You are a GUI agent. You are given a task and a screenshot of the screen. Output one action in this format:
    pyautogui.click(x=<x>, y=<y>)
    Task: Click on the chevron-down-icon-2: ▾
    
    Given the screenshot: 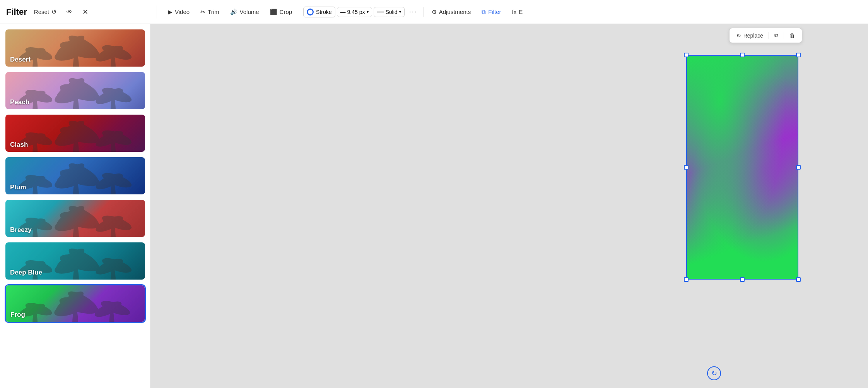 What is the action you would take?
    pyautogui.click(x=400, y=12)
    